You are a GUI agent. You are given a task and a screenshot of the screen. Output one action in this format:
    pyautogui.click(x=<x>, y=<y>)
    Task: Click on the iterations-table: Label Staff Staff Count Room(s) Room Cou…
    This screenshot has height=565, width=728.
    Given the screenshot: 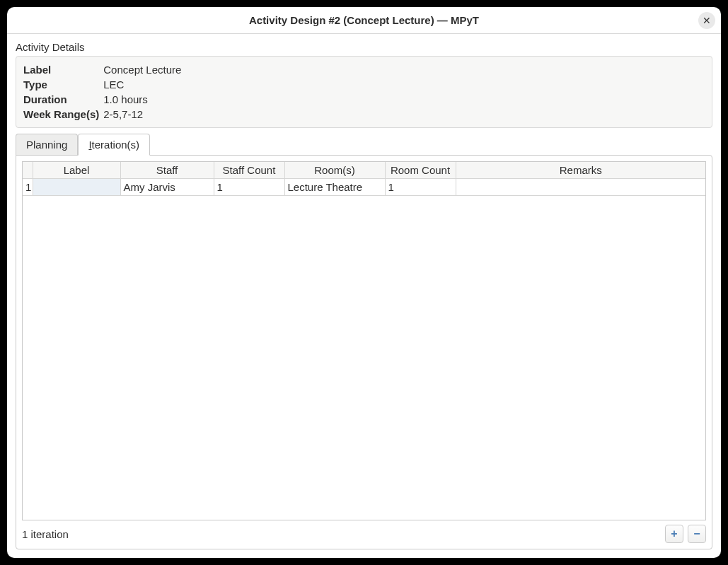 What is the action you would take?
    pyautogui.click(x=364, y=179)
    